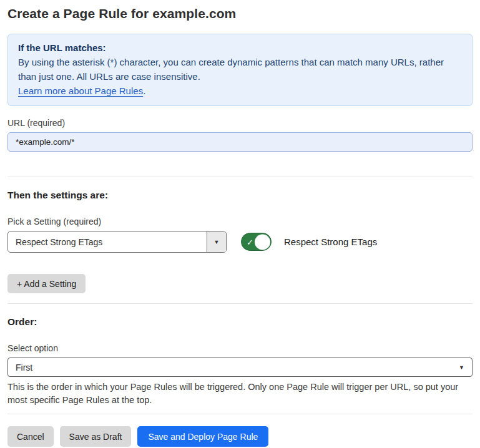  What do you see at coordinates (240, 367) in the screenshot?
I see `order-select: First ▼` at bounding box center [240, 367].